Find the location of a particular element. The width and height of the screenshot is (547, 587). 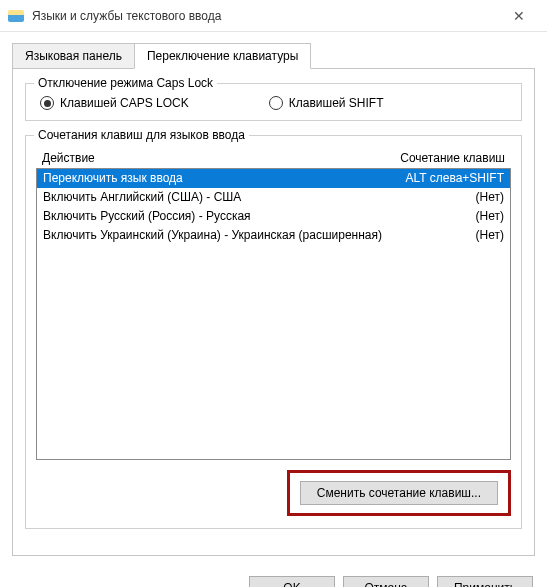

group-label: Отключение режима Caps Lock is located at coordinates (126, 83).